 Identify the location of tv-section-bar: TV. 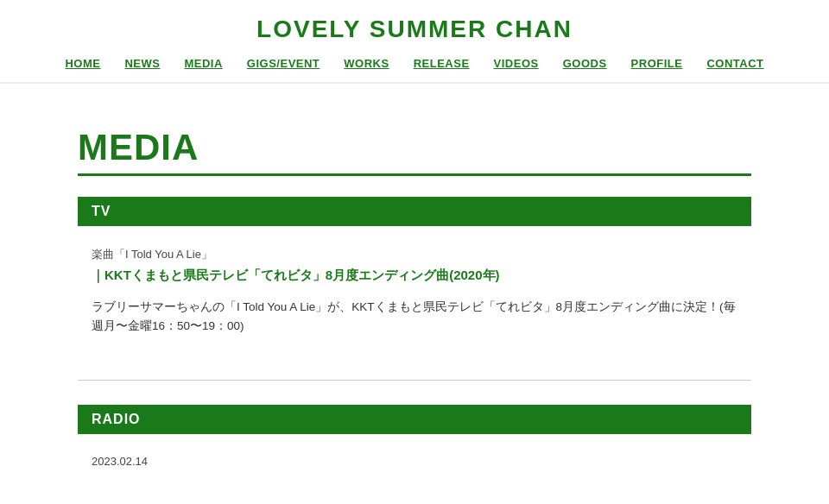
(414, 211).